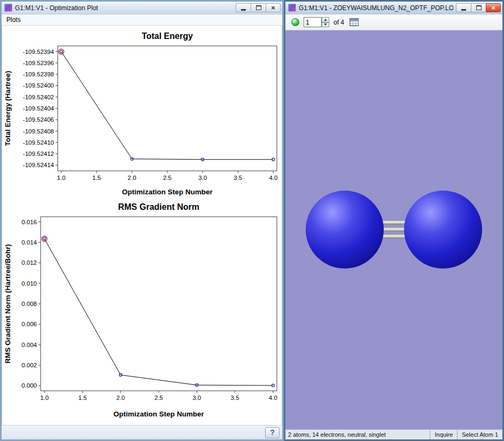 Image resolution: width=504 pixels, height=441 pixels. Describe the element at coordinates (38, 143) in the screenshot. I see `svg-text: -109.52410` at that location.